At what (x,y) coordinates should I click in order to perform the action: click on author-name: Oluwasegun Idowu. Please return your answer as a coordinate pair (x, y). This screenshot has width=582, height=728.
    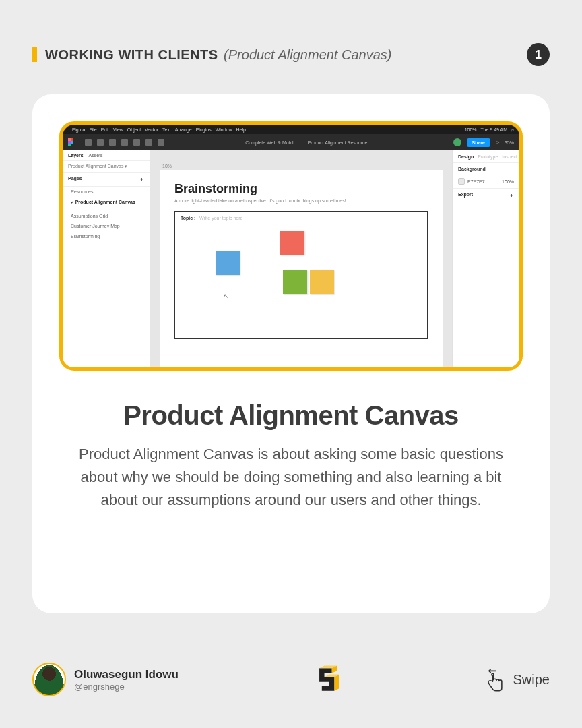
    Looking at the image, I should click on (127, 675).